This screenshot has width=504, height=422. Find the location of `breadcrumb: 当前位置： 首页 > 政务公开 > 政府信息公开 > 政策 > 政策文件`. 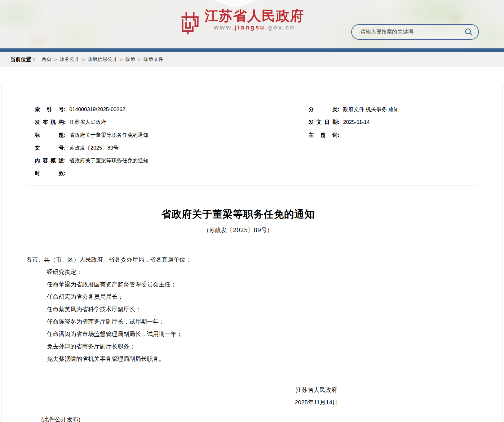

breadcrumb: 当前位置： 首页 > 政务公开 > 政府信息公开 > 政策 > 政策文件 is located at coordinates (252, 60).